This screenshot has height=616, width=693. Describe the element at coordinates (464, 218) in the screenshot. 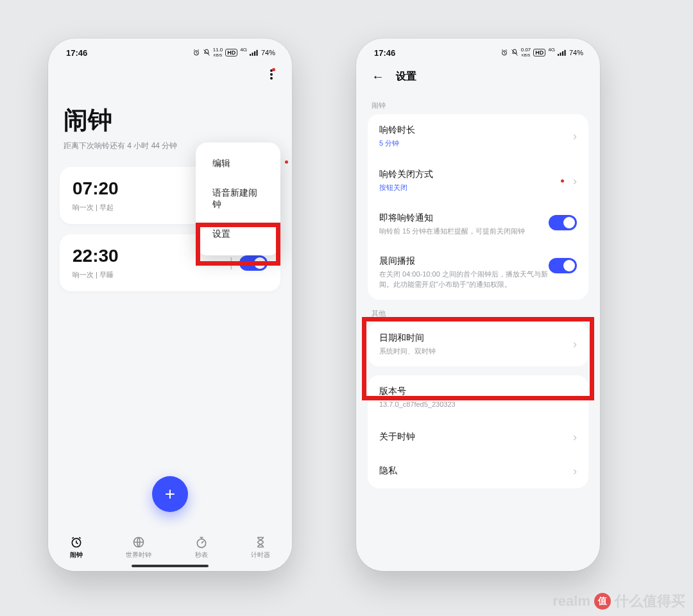

I see `row-label: 即将响铃通知` at that location.